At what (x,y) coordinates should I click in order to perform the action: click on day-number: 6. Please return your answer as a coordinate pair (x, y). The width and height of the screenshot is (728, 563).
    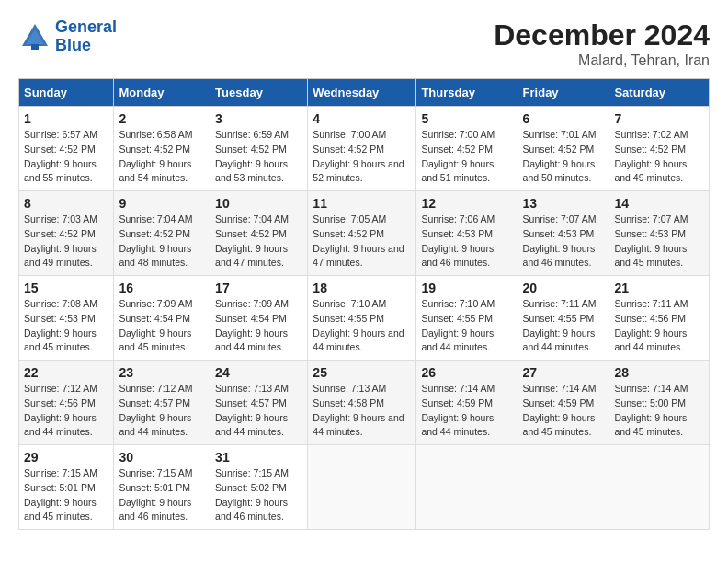
    Looking at the image, I should click on (564, 119).